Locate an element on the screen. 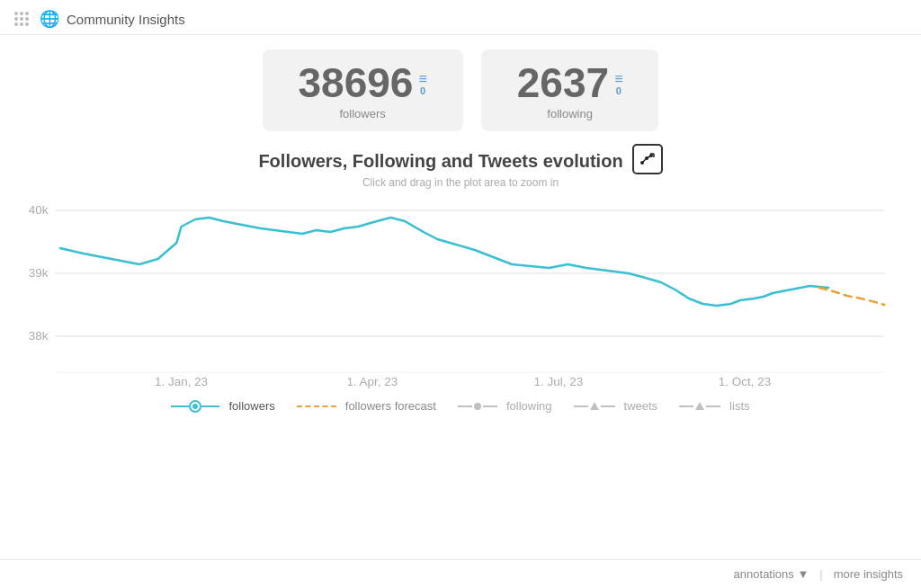 Image resolution: width=921 pixels, height=588 pixels. footer-bar: annotations ▼ | more insights is located at coordinates (460, 574).